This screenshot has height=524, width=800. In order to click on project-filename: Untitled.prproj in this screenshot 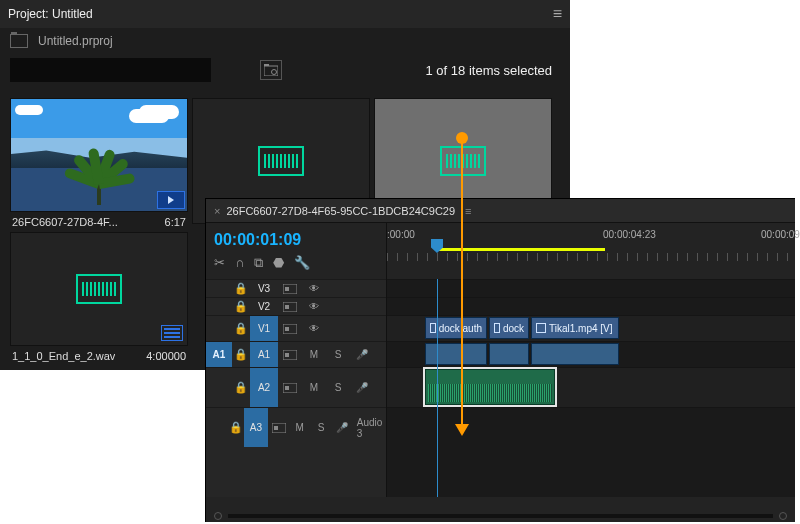, I will do `click(76, 41)`.